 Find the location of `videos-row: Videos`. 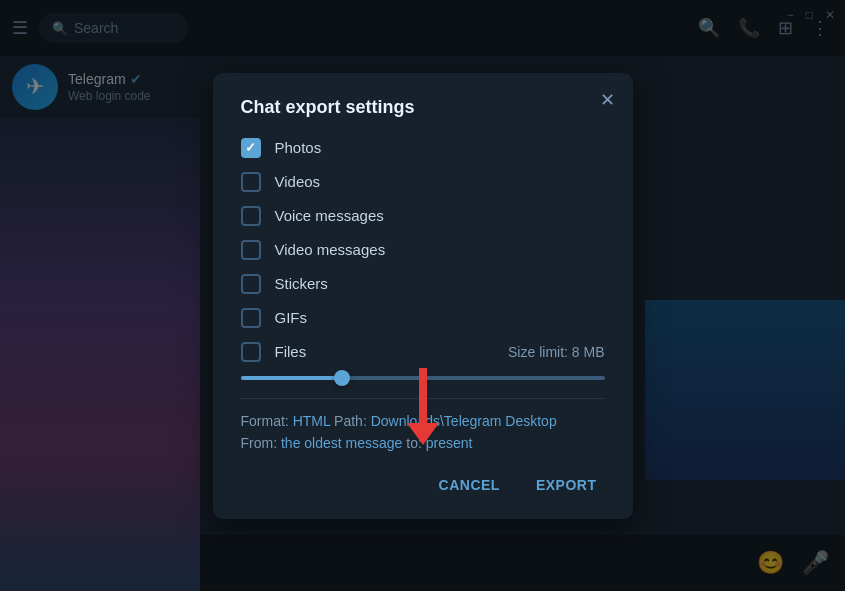

videos-row: Videos is located at coordinates (423, 182).